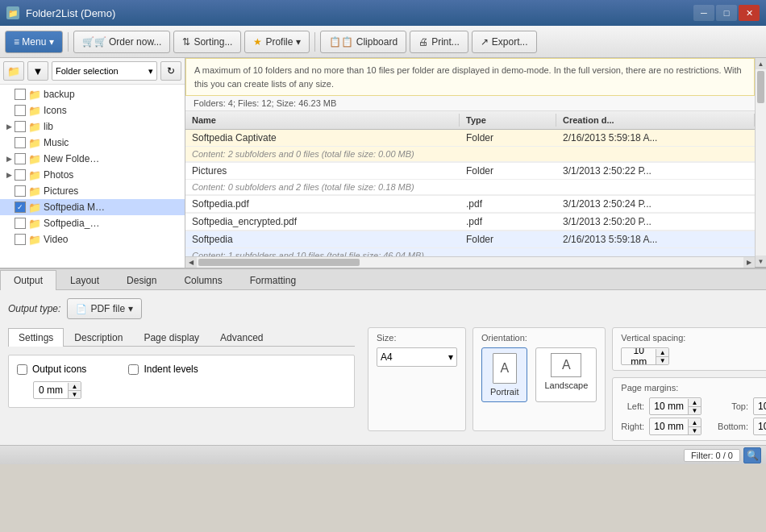 The width and height of the screenshot is (766, 532). Describe the element at coordinates (323, 222) in the screenshot. I see `cell-name: Softpedia_encrypted.pdf` at that location.